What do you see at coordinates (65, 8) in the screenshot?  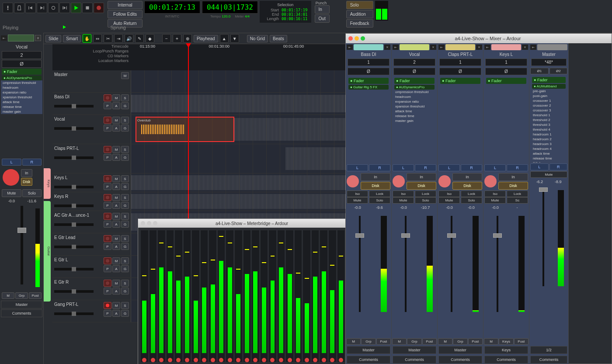 I see `play-range-button` at bounding box center [65, 8].